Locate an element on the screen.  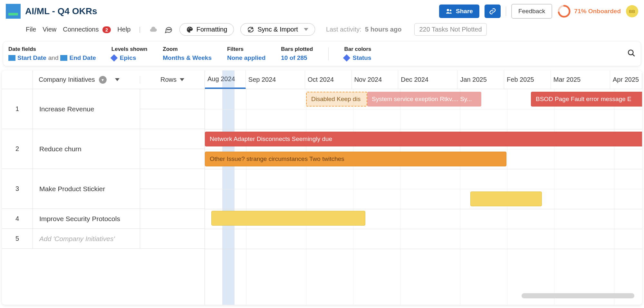
connections-badge: 2 is located at coordinates (107, 30).